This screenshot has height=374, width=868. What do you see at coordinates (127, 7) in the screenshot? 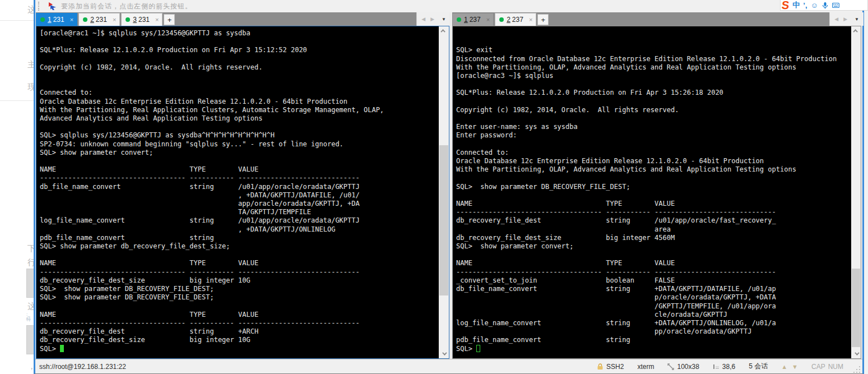
I see `notification-text: 要添加当前会话，点击左侧的箭头按钮。` at bounding box center [127, 7].